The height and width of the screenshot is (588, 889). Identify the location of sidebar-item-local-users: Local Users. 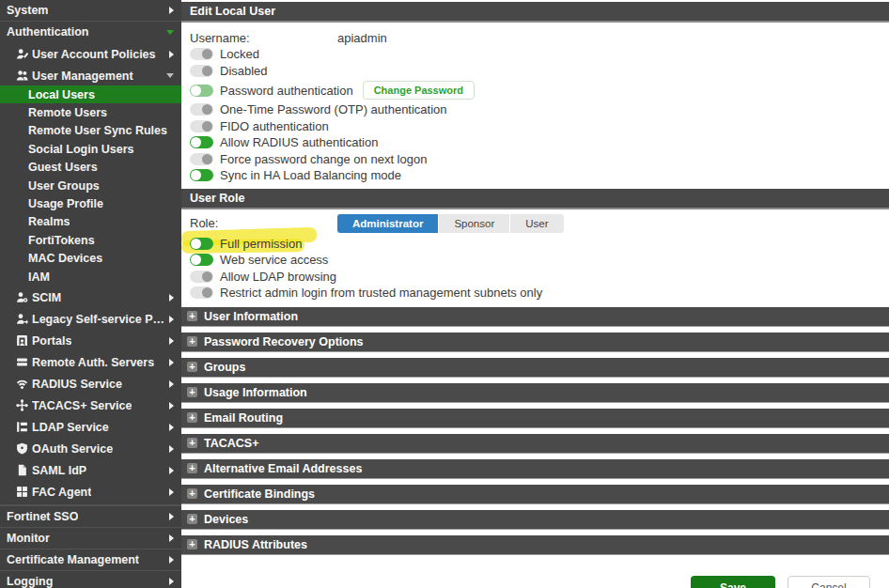
(90, 94).